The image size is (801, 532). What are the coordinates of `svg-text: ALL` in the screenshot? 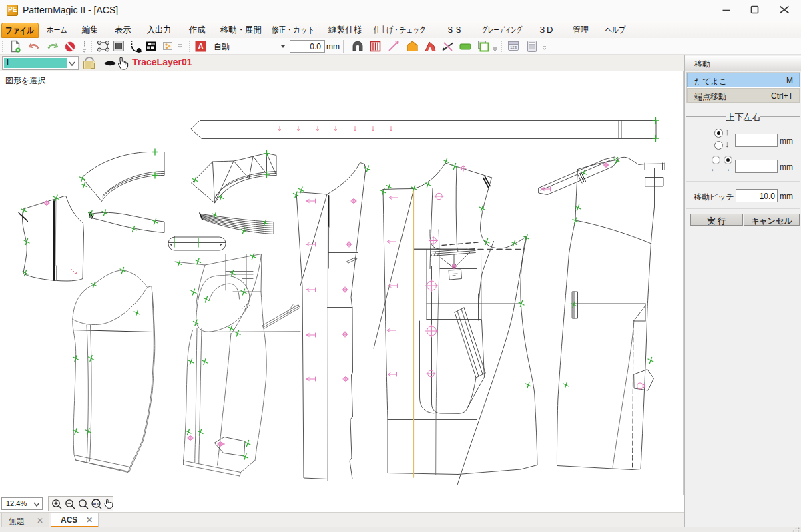 It's located at (96, 504).